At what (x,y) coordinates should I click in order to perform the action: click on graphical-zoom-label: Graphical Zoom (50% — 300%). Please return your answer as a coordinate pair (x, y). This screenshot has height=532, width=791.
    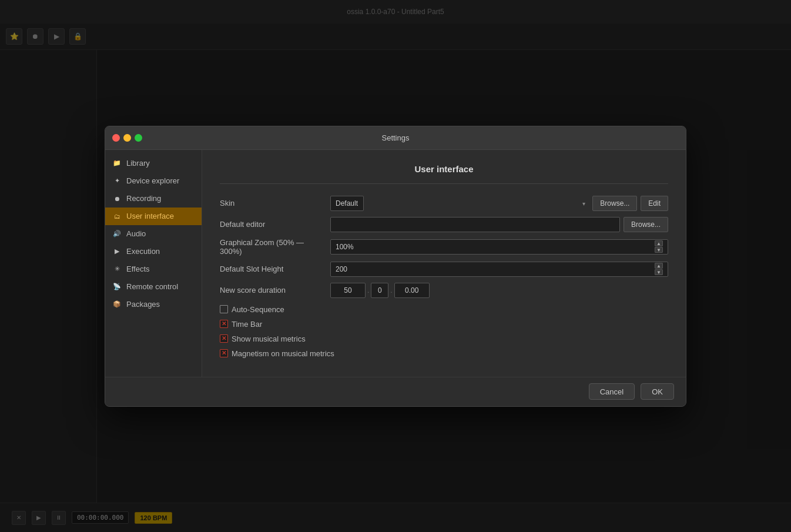
    Looking at the image, I should click on (273, 247).